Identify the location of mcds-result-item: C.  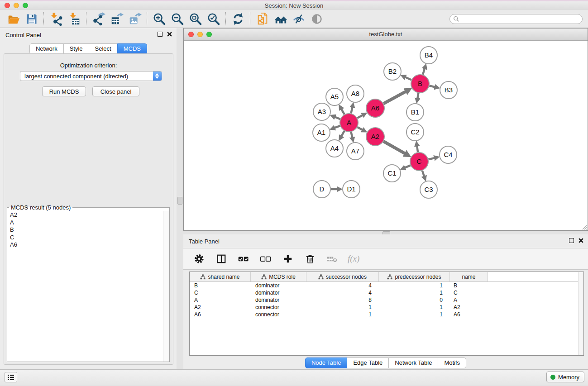
(86, 238).